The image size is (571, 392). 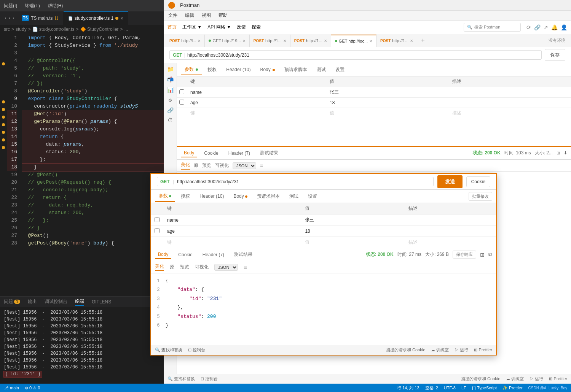 What do you see at coordinates (423, 41) in the screenshot?
I see `pm-new-tab: +` at bounding box center [423, 41].